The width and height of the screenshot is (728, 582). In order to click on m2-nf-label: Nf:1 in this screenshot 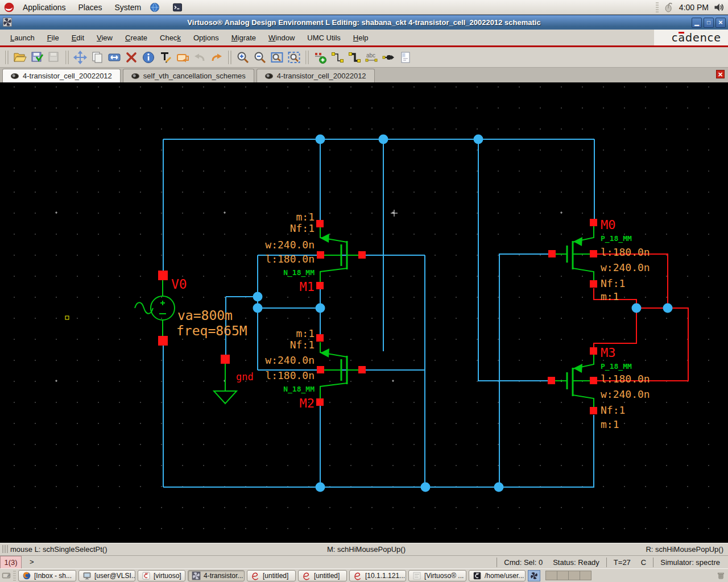, I will do `click(303, 345)`.